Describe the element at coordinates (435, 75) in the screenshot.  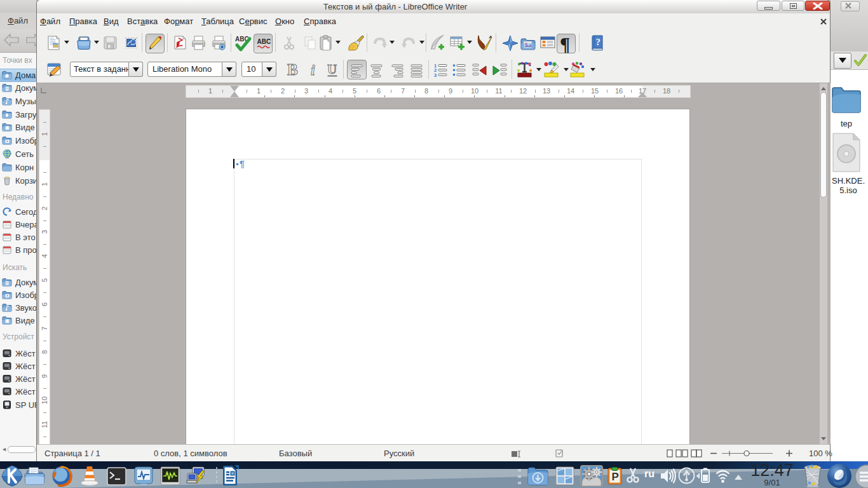
I see `svg-text: 3` at that location.